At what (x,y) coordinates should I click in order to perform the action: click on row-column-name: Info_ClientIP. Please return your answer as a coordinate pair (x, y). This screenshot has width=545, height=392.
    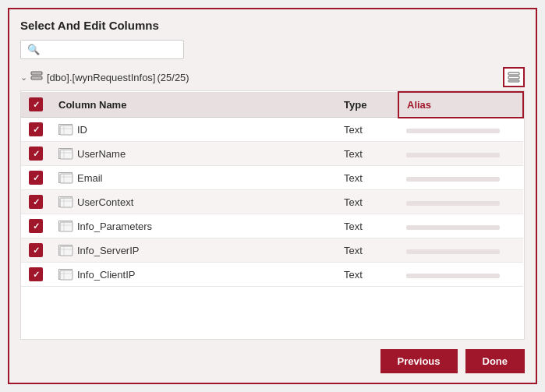
    Looking at the image, I should click on (193, 274).